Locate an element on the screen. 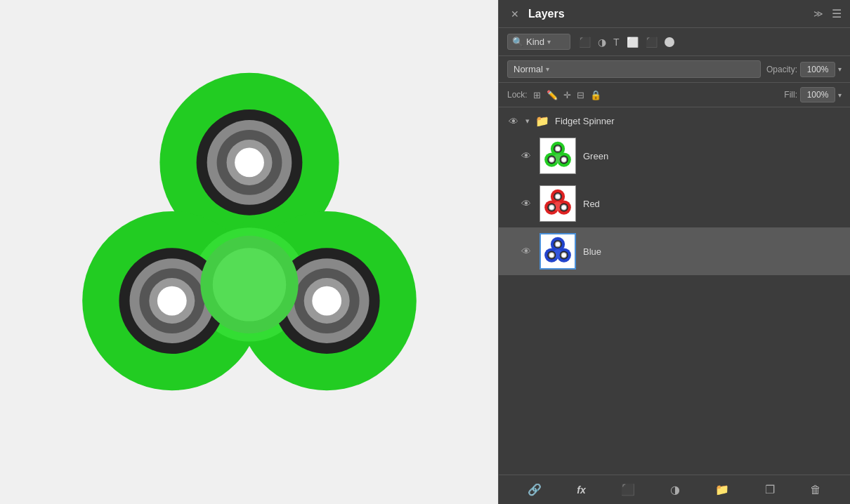 This screenshot has height=504, width=850. panel-header: ✕ Layers ≫ ☰ is located at coordinates (674, 14).